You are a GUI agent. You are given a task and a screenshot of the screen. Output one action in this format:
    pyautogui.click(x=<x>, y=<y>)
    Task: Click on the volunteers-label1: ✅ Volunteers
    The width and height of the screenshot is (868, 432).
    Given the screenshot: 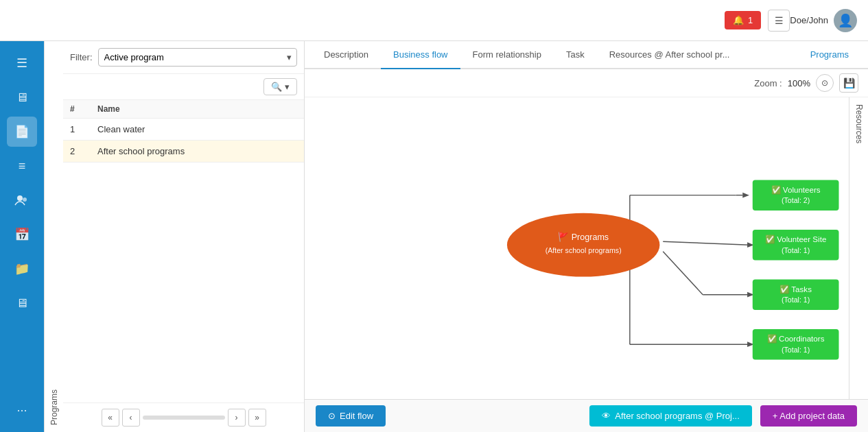 What is the action you would take?
    pyautogui.click(x=796, y=190)
    